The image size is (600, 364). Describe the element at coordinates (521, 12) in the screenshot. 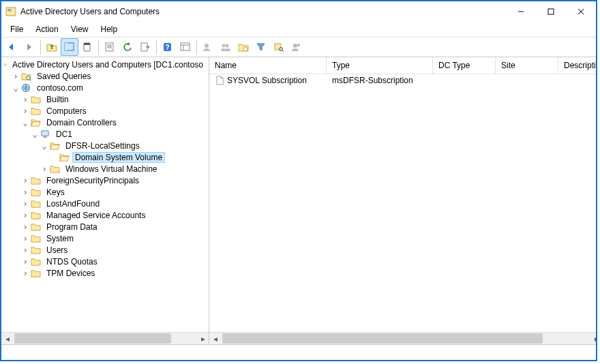

I see `minimize-button` at that location.